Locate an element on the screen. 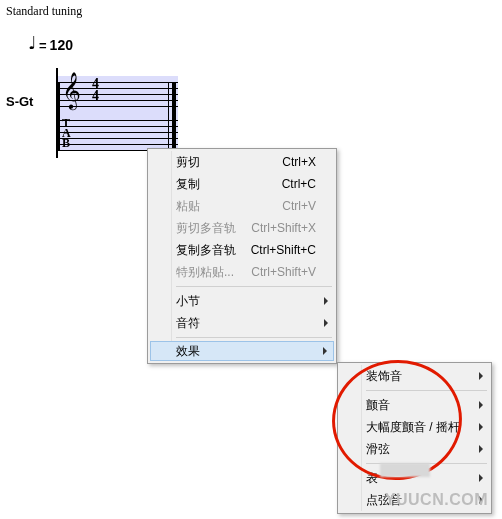  submenu-item-3: 滑弦 is located at coordinates (414, 449).